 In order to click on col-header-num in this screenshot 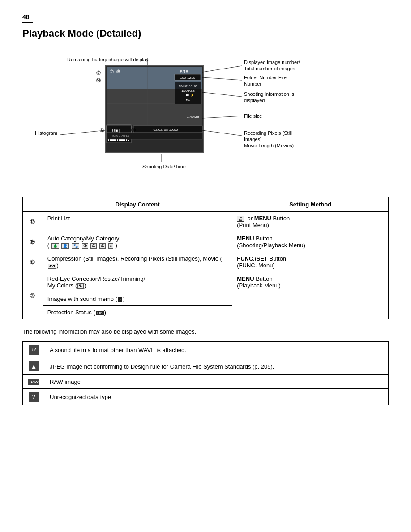, I will do `click(33, 205)`.